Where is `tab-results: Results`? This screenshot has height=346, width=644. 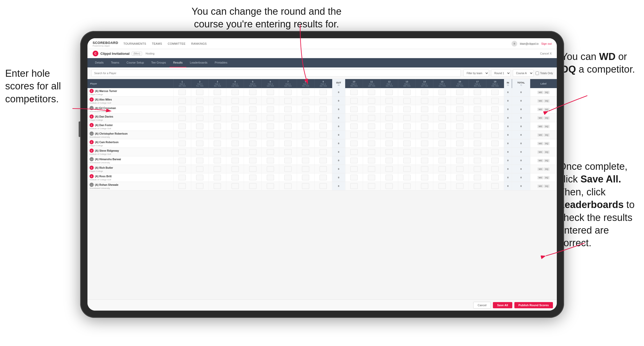 tab-results: Results is located at coordinates (178, 63).